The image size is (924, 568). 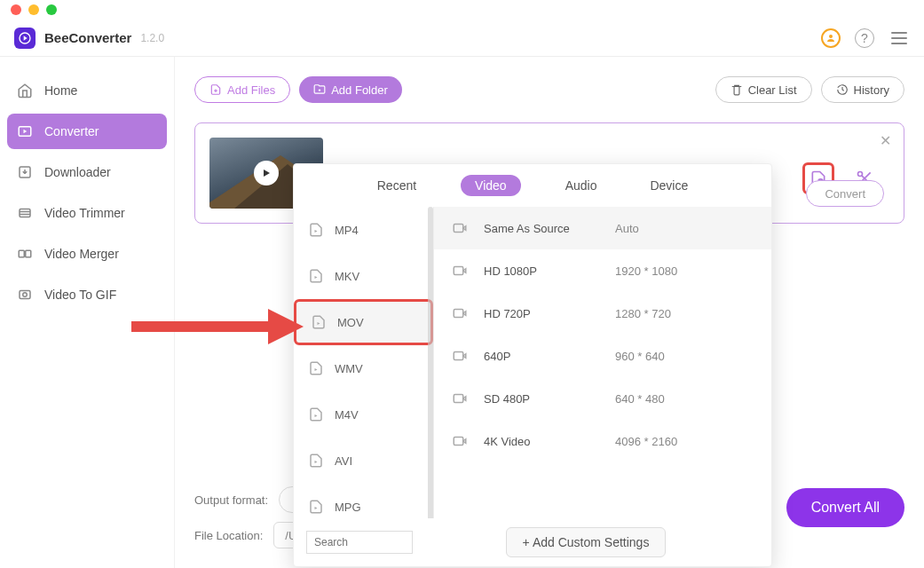 I want to click on remove-file-button: ✕, so click(x=886, y=140).